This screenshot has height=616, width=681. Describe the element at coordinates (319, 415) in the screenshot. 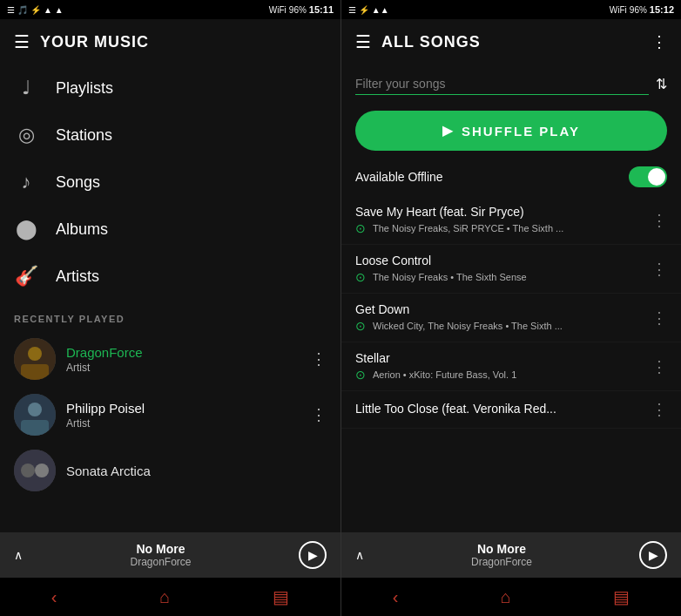

I see `more-icon-philipp: ⋮` at that location.